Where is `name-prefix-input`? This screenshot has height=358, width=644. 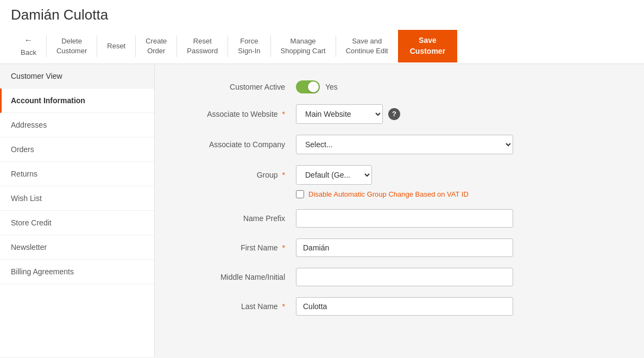 name-prefix-input is located at coordinates (405, 218).